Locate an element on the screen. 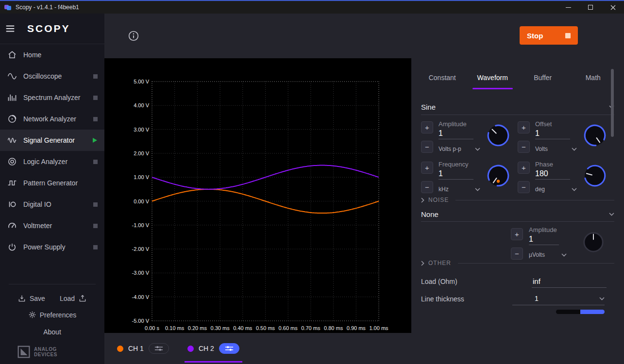  about-row: About is located at coordinates (52, 332).